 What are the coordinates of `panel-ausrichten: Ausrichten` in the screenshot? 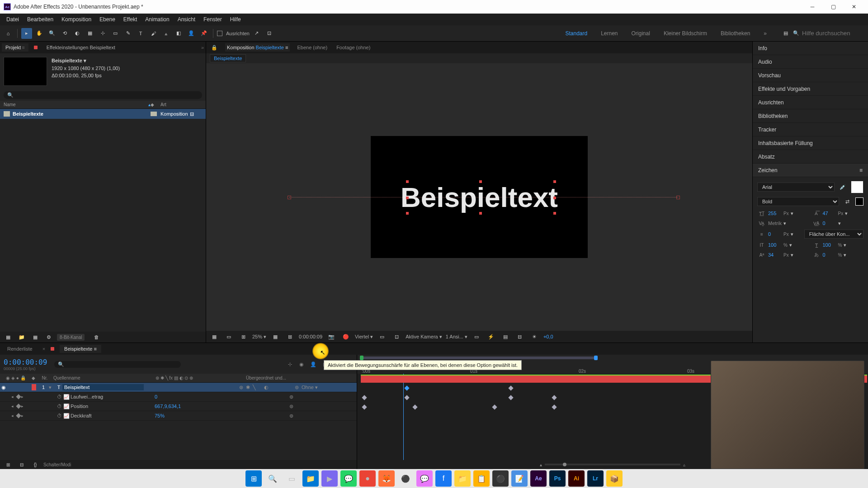 It's located at (810, 103).